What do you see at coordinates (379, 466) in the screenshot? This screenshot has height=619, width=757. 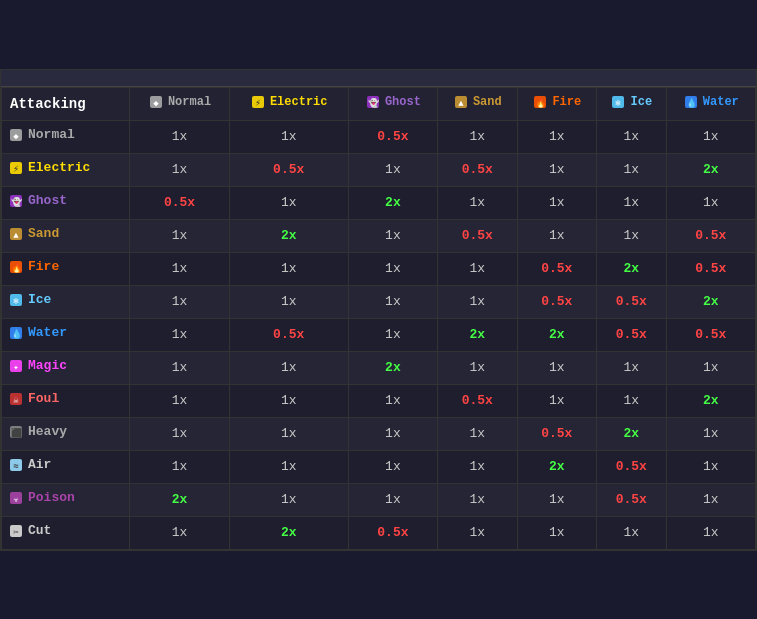 I see `table-row: ≈Air1x1x1x1x2x0.5x1x` at bounding box center [379, 466].